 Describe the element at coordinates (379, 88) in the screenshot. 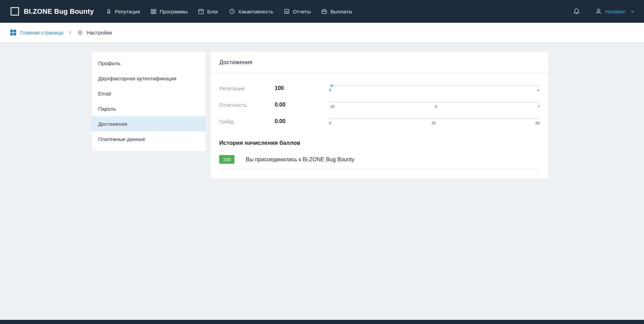

I see `metric-row-reputation: Репутация 100 0 ∞` at that location.